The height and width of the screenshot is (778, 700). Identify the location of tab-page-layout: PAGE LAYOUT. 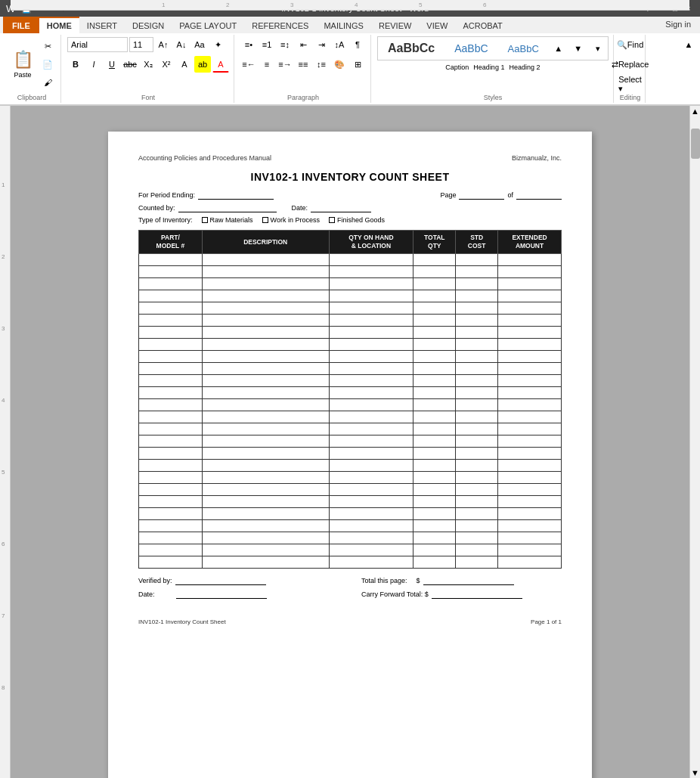
(208, 25).